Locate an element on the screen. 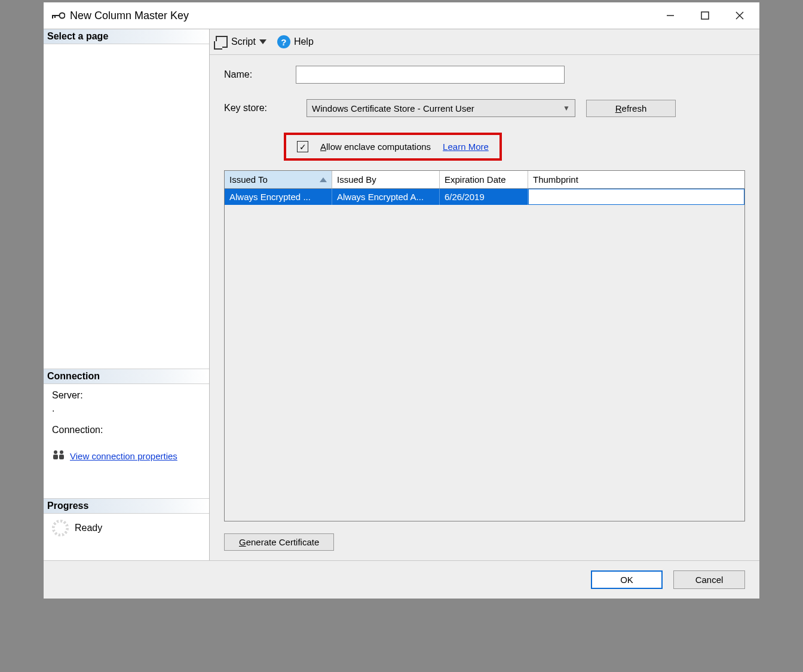 This screenshot has height=672, width=803. help-button: Help is located at coordinates (304, 42).